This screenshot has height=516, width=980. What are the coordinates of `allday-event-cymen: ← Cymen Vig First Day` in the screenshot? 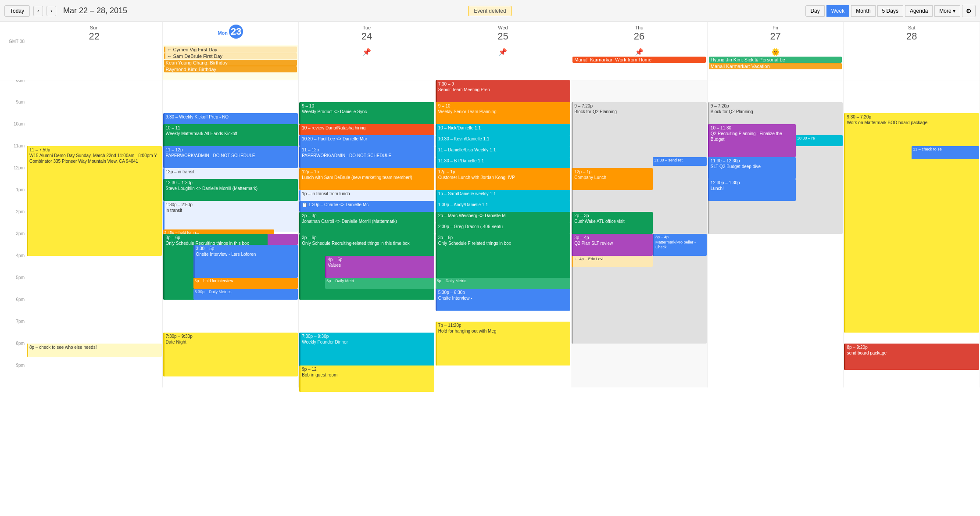 It's located at (231, 50).